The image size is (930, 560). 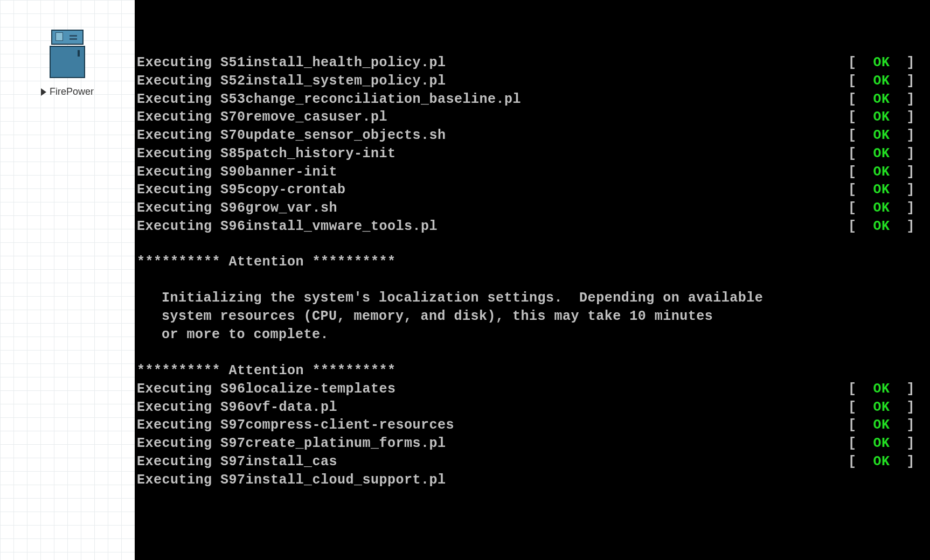 What do you see at coordinates (237, 172) in the screenshot?
I see `console-text: Executing S90banner-init` at bounding box center [237, 172].